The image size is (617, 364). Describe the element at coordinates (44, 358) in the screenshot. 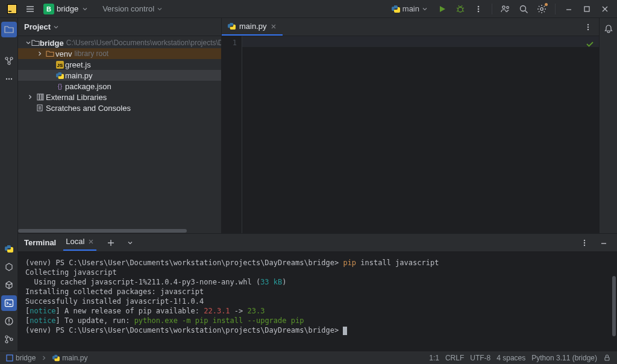

I see `chevron-right-icon` at that location.